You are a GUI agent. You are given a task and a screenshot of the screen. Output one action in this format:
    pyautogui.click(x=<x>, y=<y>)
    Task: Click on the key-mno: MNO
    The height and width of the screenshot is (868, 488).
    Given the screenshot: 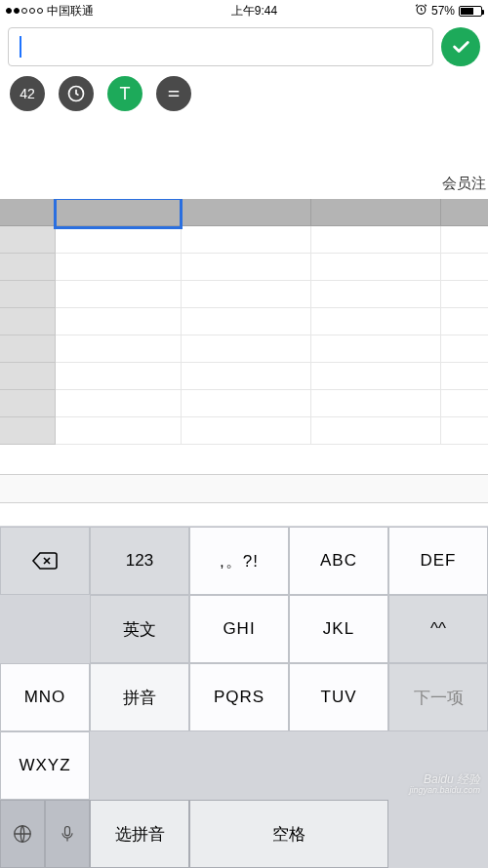 What is the action you would take?
    pyautogui.click(x=45, y=697)
    